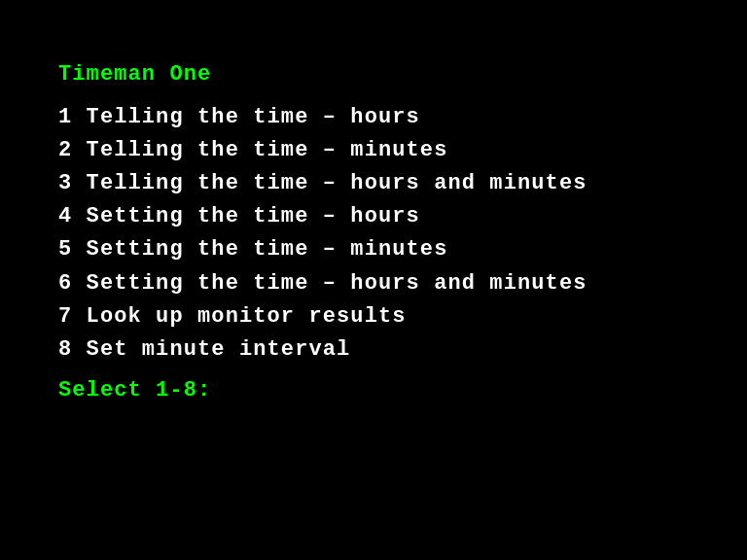 The width and height of the screenshot is (747, 560). I want to click on app-title: Timeman One, so click(374, 75).